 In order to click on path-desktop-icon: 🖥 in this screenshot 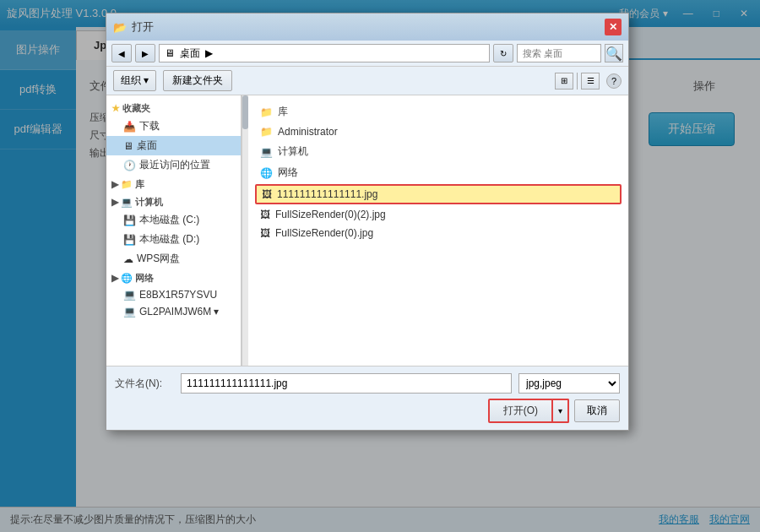, I will do `click(170, 53)`.